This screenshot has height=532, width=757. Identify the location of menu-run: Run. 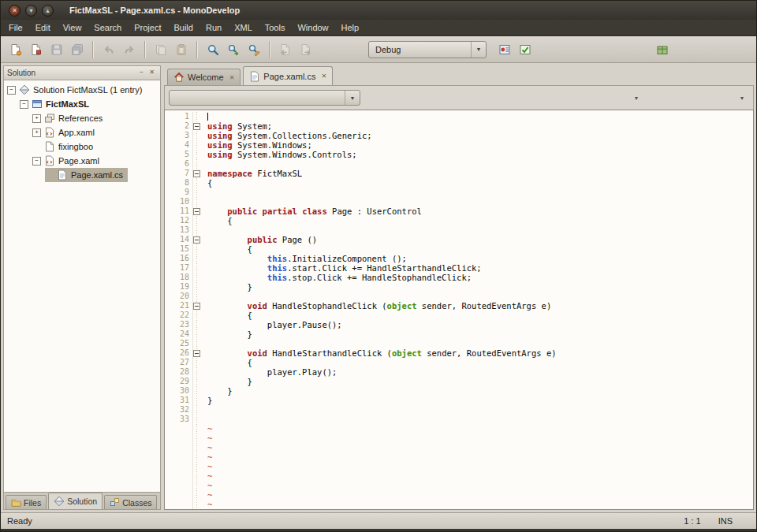
(214, 28).